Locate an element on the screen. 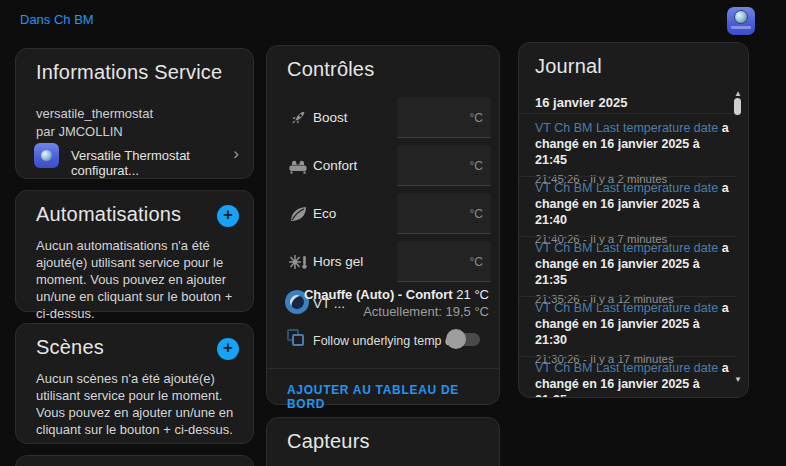 This screenshot has width=786, height=466. rocket-icon is located at coordinates (298, 118).